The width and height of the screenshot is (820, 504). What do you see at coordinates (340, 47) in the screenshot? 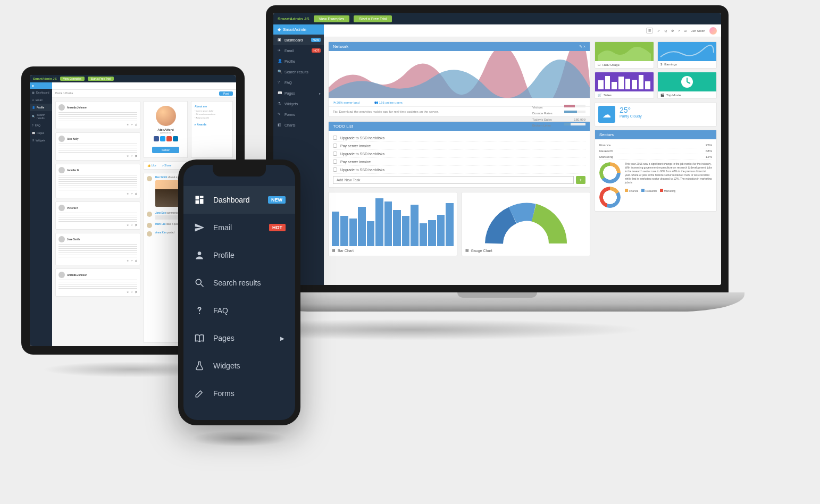
I see `network-title: Network` at bounding box center [340, 47].